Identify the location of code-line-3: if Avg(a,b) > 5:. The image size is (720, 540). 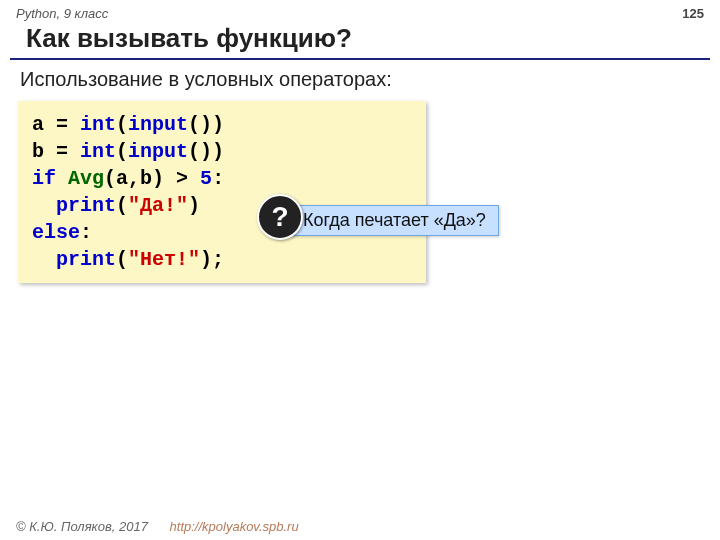
(222, 178).